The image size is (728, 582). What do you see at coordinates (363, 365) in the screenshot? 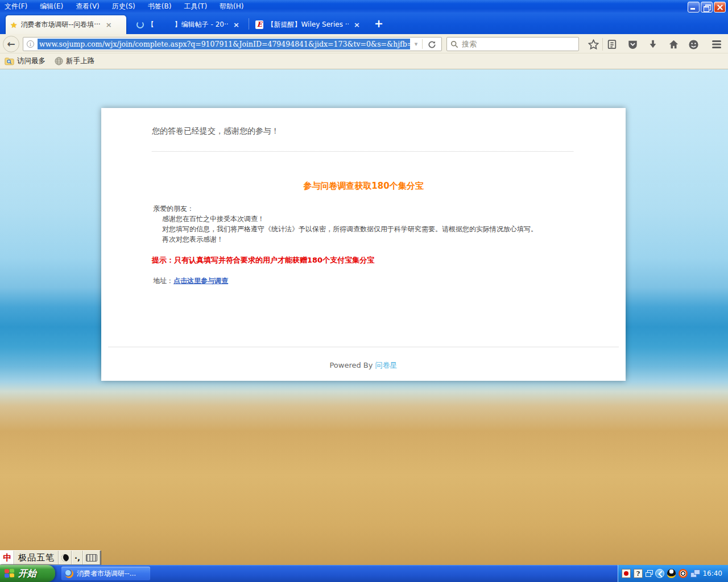
I see `powered-by-footer: Powered By 问卷星` at bounding box center [363, 365].